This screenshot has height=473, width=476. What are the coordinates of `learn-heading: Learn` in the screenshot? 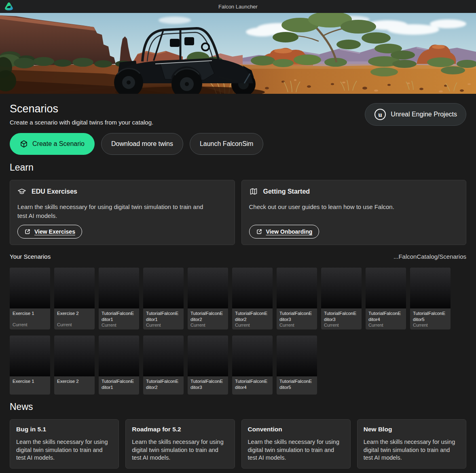 It's located at (238, 167).